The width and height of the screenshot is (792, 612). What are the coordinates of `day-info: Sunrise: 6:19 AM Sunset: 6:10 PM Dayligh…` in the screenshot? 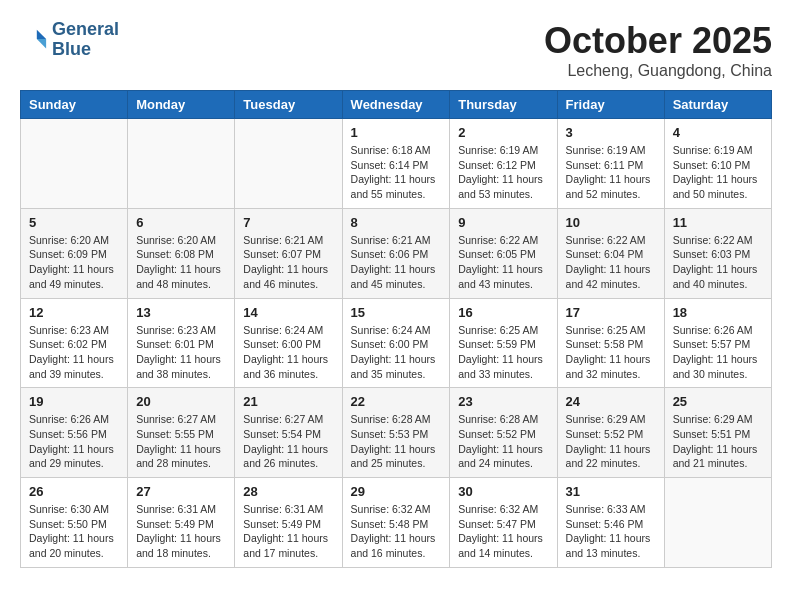 It's located at (718, 172).